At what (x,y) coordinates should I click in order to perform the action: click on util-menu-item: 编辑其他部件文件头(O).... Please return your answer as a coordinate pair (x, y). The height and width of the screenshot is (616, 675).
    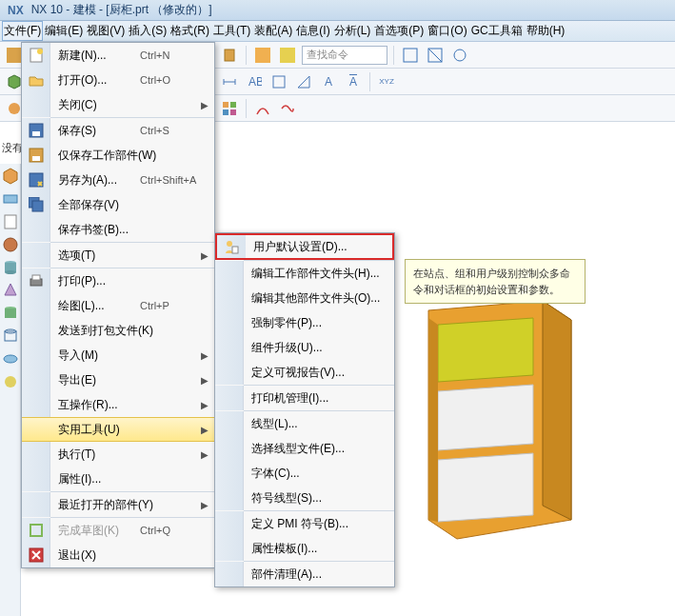
    Looking at the image, I should click on (305, 298).